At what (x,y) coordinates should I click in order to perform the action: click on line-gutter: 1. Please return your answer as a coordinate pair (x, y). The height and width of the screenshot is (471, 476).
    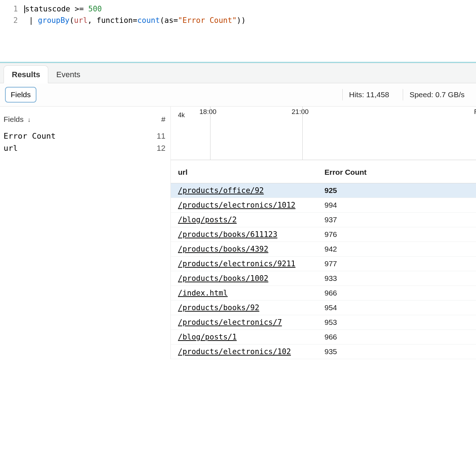
    Looking at the image, I should click on (13, 9).